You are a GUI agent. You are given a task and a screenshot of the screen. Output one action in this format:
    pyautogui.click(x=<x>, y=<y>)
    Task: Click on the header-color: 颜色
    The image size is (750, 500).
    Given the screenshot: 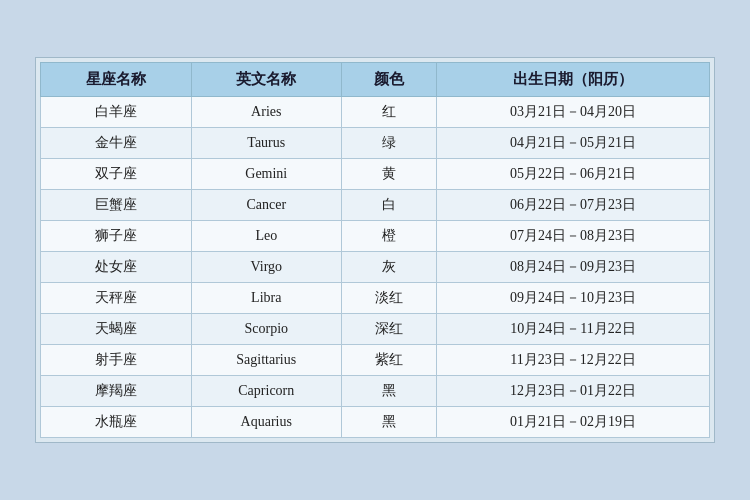 What is the action you would take?
    pyautogui.click(x=390, y=80)
    